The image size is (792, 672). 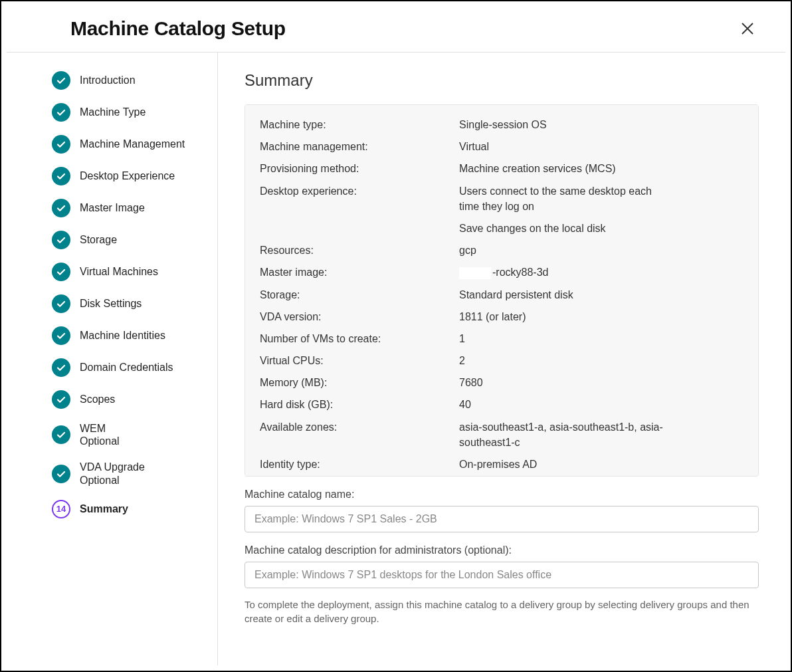 What do you see at coordinates (502, 360) in the screenshot?
I see `summary-row: Virtual CPUs:2` at bounding box center [502, 360].